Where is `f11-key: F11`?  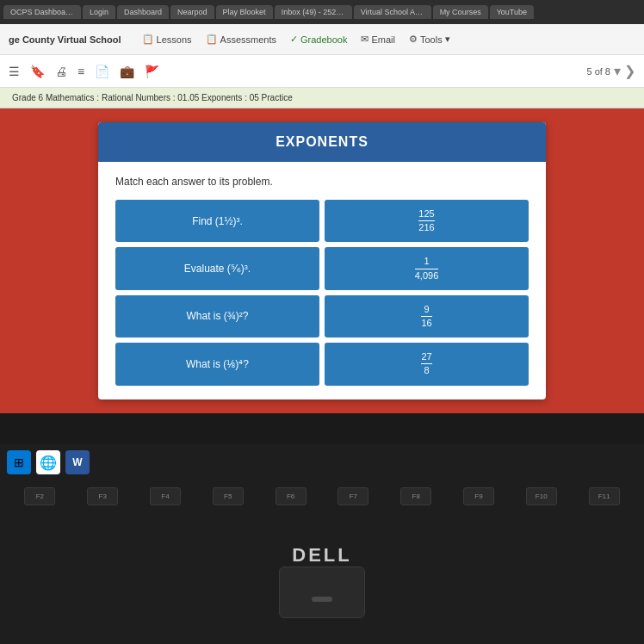
f11-key: F11 is located at coordinates (604, 496).